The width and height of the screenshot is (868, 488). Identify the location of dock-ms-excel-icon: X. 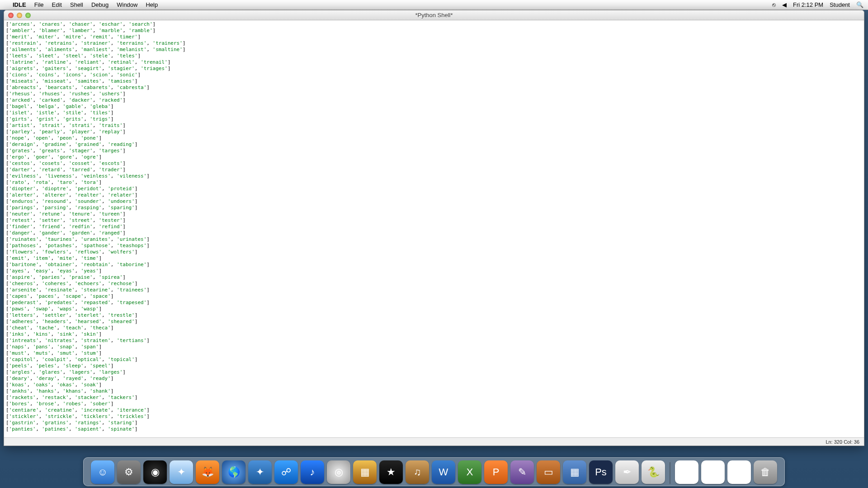
(470, 472).